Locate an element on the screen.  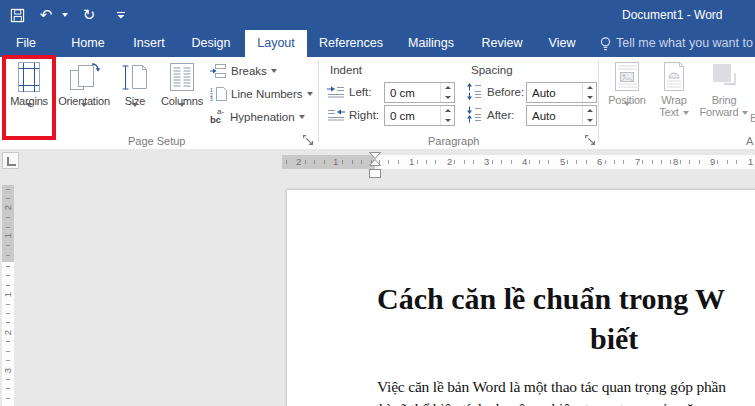
indent-right-input is located at coordinates (414, 116).